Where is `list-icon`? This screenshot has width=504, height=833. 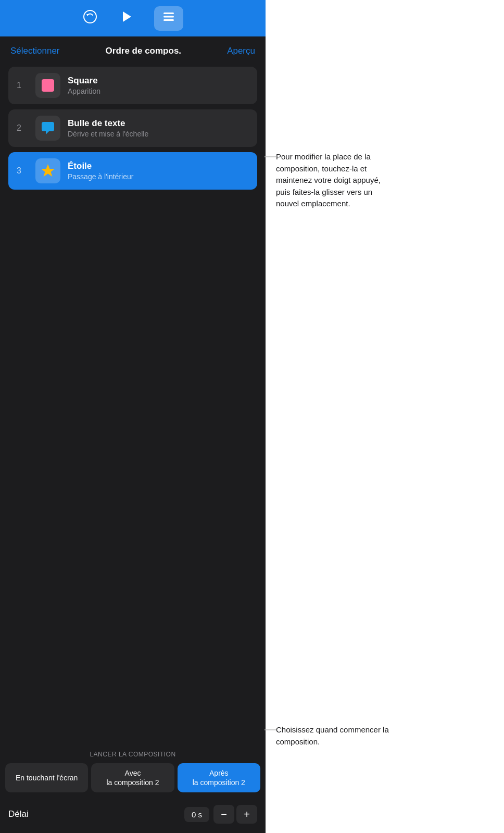
list-icon is located at coordinates (169, 19).